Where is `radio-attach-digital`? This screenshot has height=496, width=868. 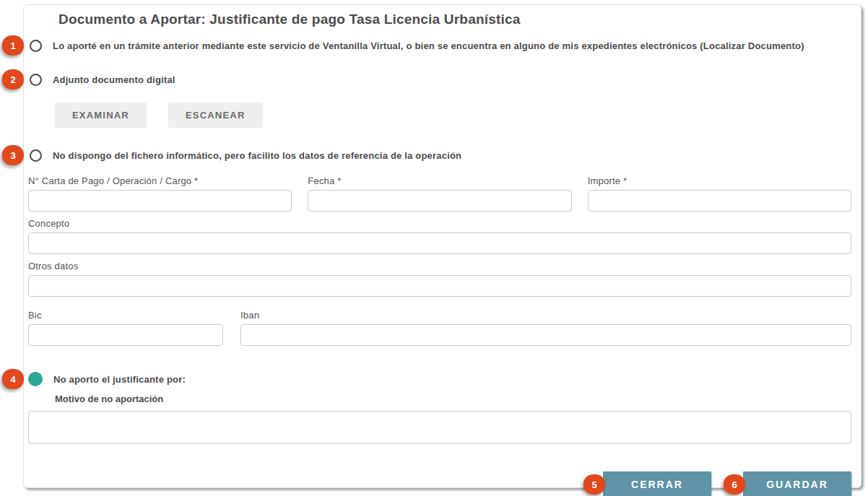 radio-attach-digital is located at coordinates (36, 79).